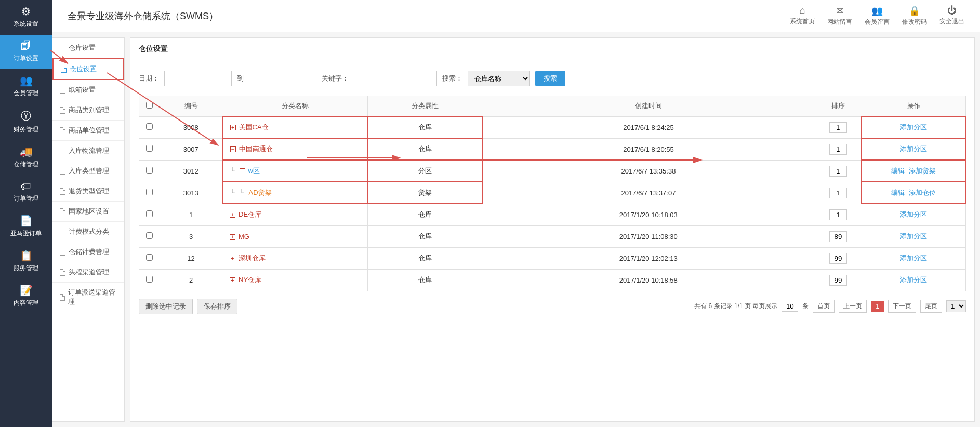  Describe the element at coordinates (499, 78) in the screenshot. I see `search-type-select: 仓库名称` at that location.